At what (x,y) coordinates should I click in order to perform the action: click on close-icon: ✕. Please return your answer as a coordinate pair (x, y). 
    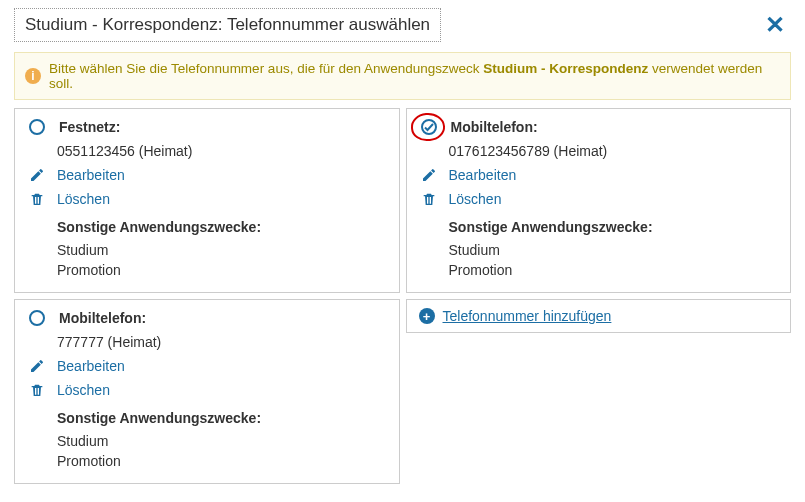
    Looking at the image, I should click on (775, 25).